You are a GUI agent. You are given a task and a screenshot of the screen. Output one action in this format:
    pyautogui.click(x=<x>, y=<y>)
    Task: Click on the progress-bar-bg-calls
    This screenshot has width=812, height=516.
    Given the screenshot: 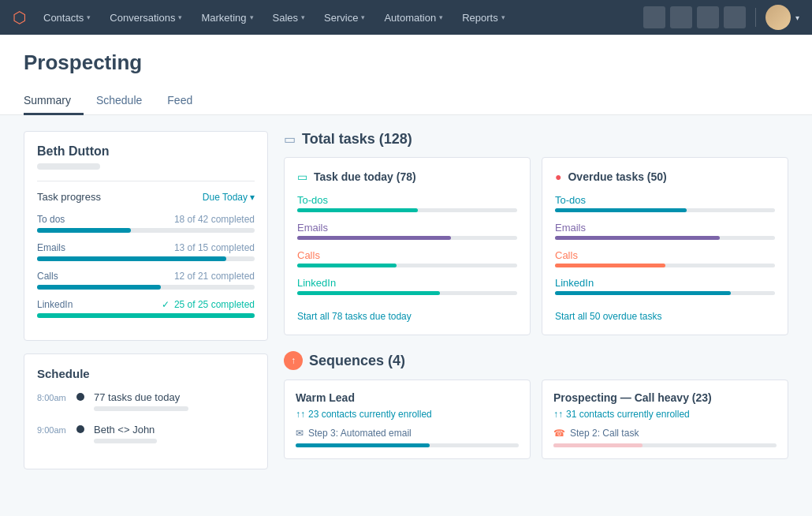 What is the action you would take?
    pyautogui.click(x=146, y=287)
    